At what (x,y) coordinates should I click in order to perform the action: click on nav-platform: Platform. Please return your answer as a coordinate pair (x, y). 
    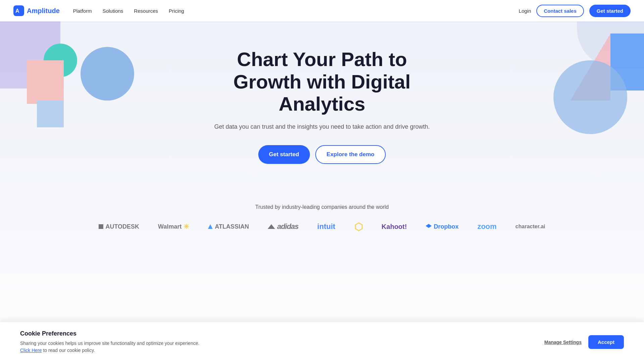
    Looking at the image, I should click on (83, 11).